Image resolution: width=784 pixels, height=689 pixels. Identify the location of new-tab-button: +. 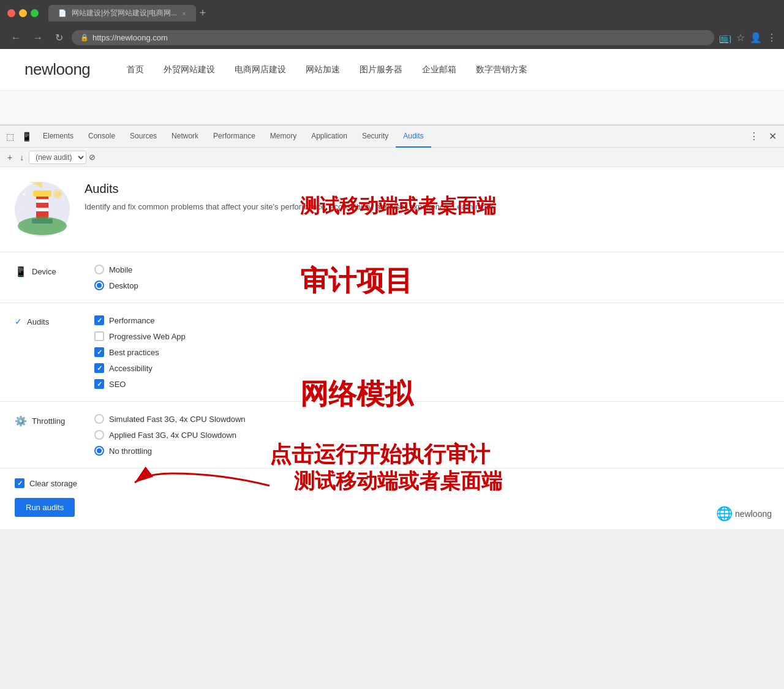
(203, 13).